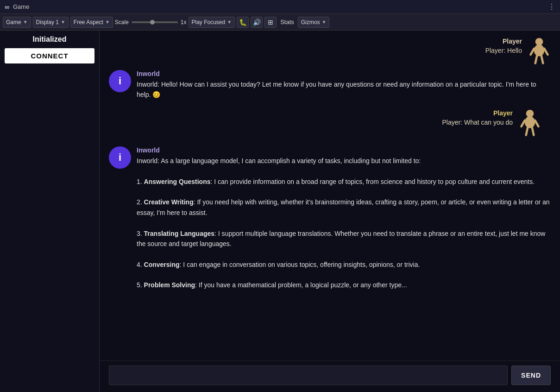  Describe the element at coordinates (477, 122) in the screenshot. I see `player-text-1: Player: What can you do` at that location.